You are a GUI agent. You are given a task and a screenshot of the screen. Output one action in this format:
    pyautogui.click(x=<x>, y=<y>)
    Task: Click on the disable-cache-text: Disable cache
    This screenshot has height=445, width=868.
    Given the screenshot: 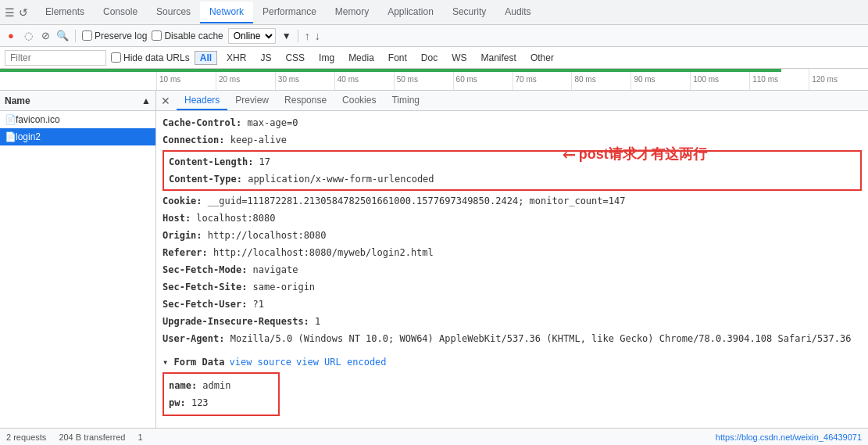 What is the action you would take?
    pyautogui.click(x=194, y=36)
    